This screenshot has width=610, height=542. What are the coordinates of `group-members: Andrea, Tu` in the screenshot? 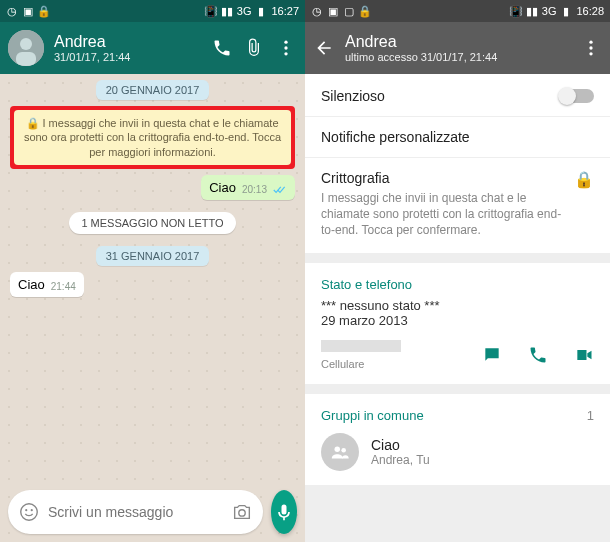 It's located at (400, 460).